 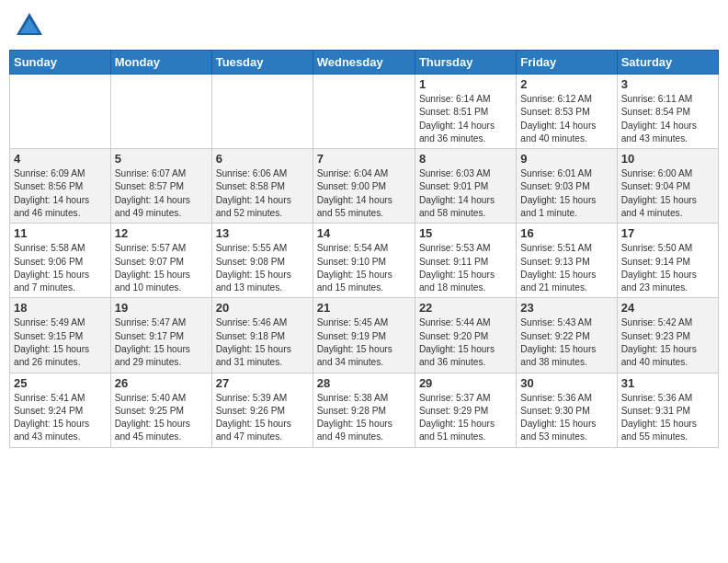 What do you see at coordinates (262, 186) in the screenshot?
I see `calendar-cell: 6Sunrise: 6:06 AM Sunset: 8:58 PM Daylig…` at bounding box center [262, 186].